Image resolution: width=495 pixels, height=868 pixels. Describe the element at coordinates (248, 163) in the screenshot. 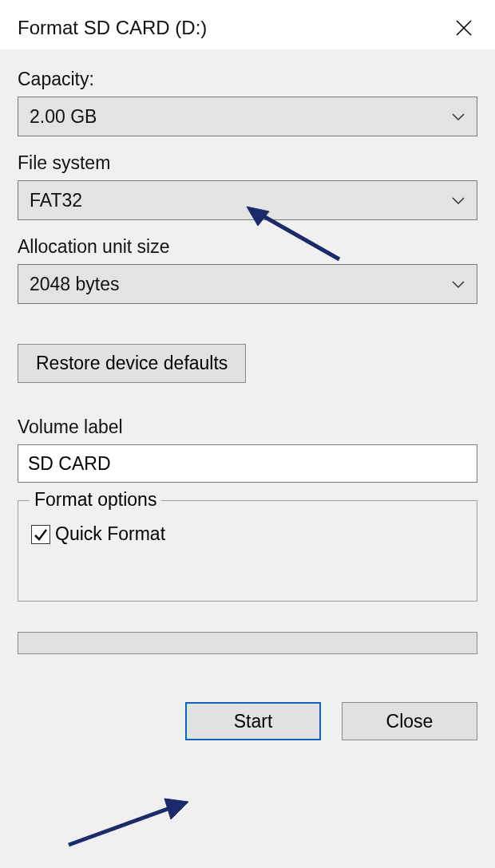

I see `filesystem-label: File system` at that location.